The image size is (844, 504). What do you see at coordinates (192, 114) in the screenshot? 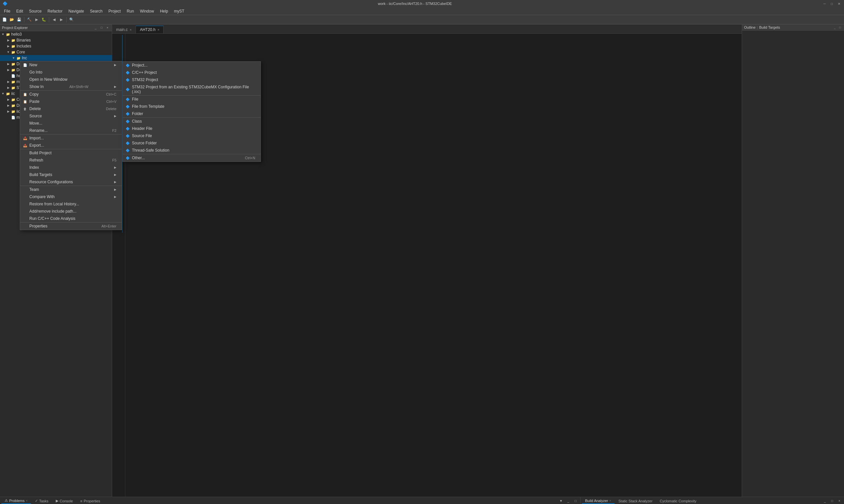
I see `submenu-folder: 🔷 Folder` at bounding box center [192, 114].